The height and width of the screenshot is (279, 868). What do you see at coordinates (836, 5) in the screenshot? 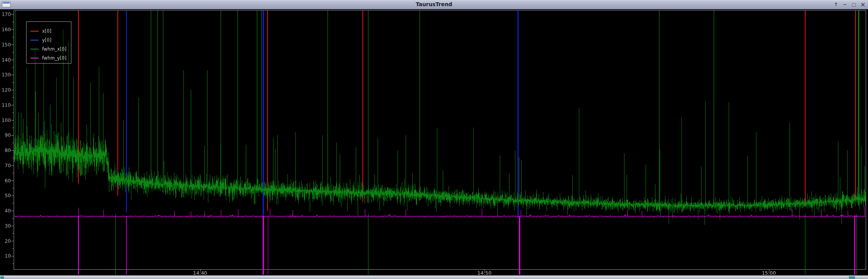
I see `shade-button: ↑` at bounding box center [836, 5].